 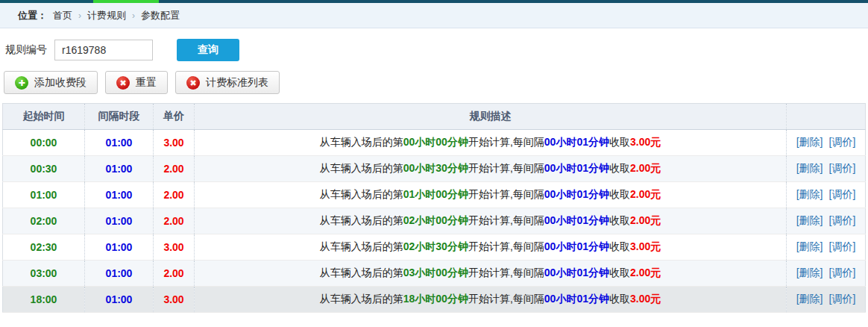 I want to click on header-unit-price: 单价, so click(x=174, y=116).